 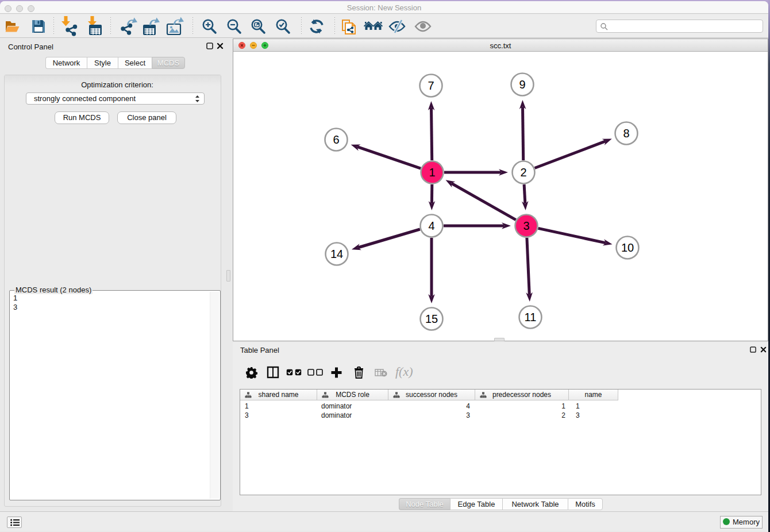 What do you see at coordinates (431, 86) in the screenshot?
I see `svg-text: 7` at bounding box center [431, 86].